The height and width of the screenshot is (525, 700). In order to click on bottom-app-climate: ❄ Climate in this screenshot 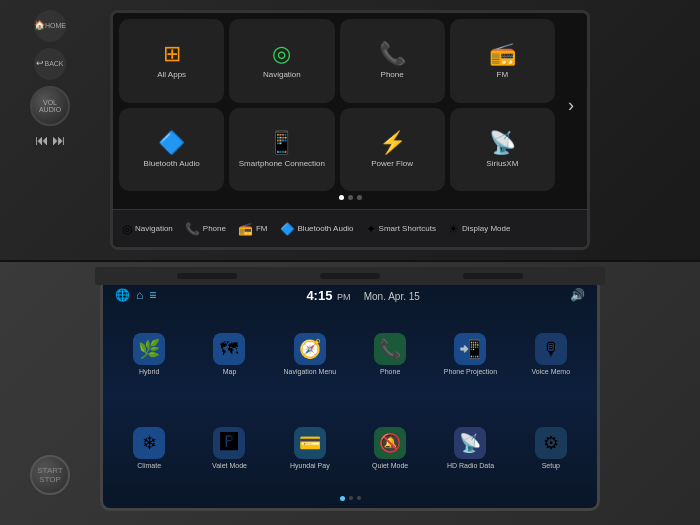, I will do `click(149, 449)`.